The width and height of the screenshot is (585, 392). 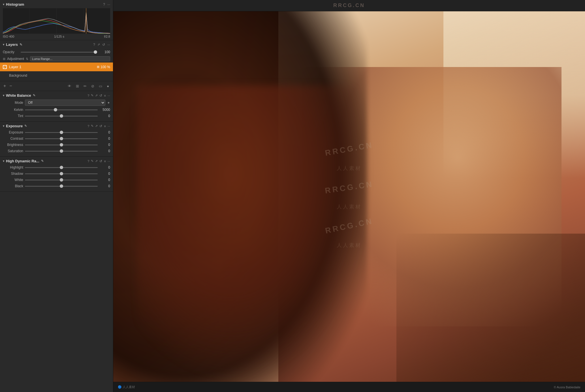 I want to click on exposure-question-icon: ?, so click(x=88, y=126).